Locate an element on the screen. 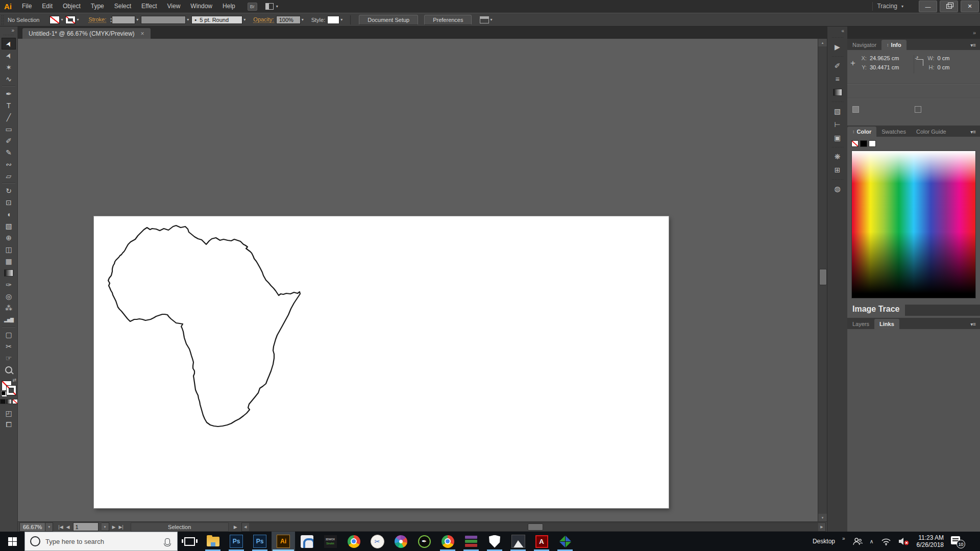 Image resolution: width=980 pixels, height=551 pixels. gradient-tool is located at coordinates (9, 272).